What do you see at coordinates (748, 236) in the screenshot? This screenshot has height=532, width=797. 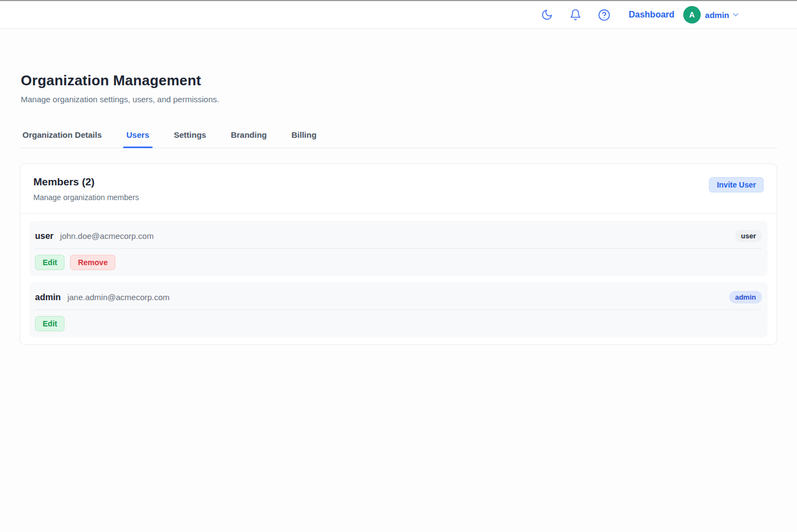 I see `role-badge-user: user` at bounding box center [748, 236].